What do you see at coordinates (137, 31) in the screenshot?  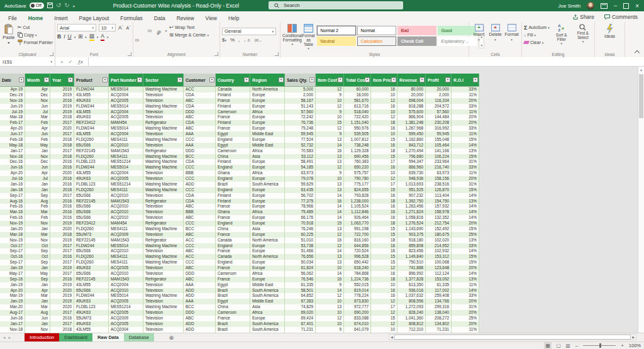 I see `align-top-icon` at bounding box center [137, 31].